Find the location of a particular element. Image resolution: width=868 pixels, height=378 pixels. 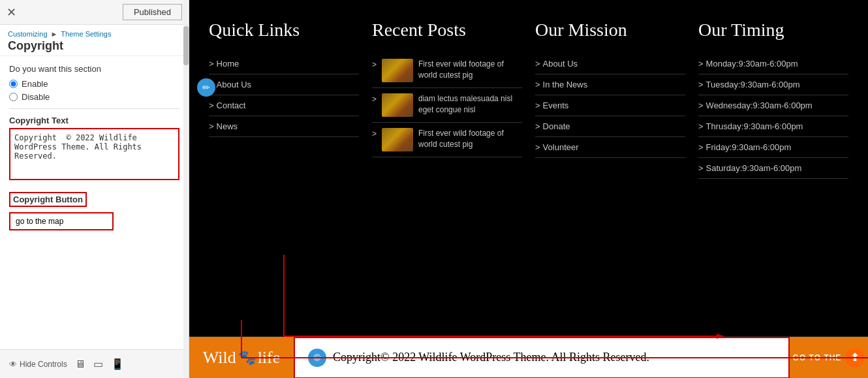

post-text-3: First ever wild footage of world cutest … is located at coordinates (470, 139).